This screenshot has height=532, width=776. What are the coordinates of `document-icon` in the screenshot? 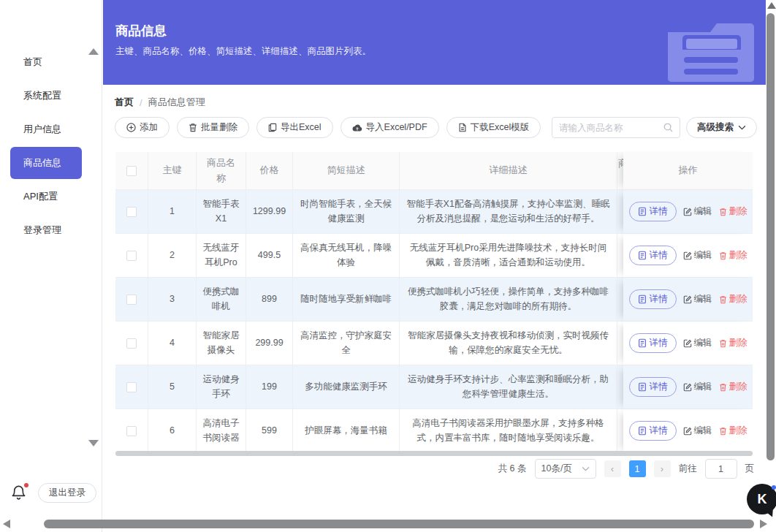 It's located at (642, 387).